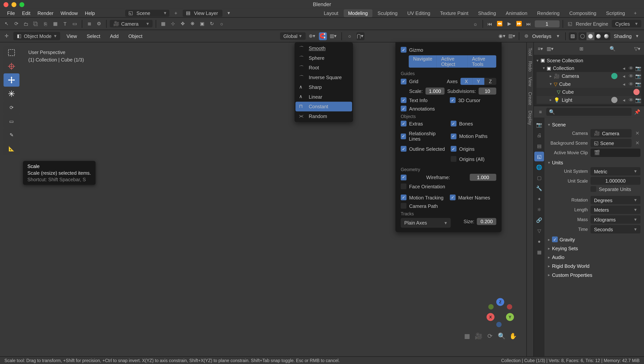 The image size is (644, 364). I want to click on tool-scale: ⟳, so click(12, 108).